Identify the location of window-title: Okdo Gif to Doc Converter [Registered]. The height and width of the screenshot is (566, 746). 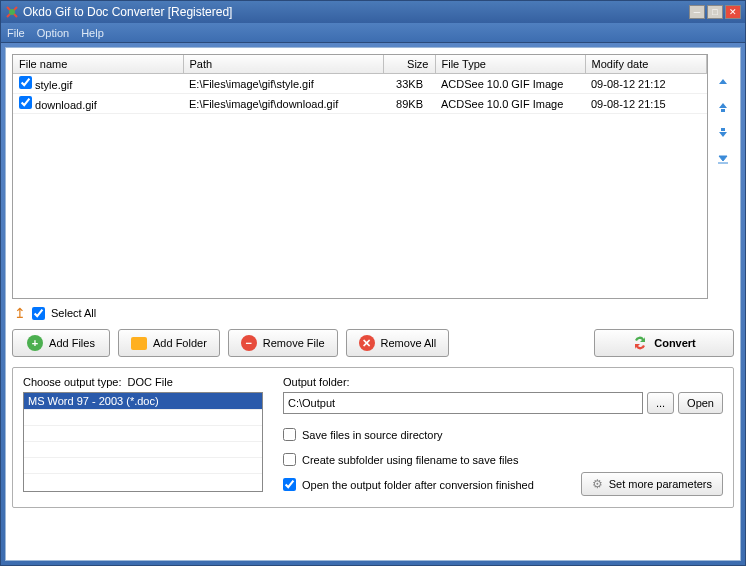
(356, 12).